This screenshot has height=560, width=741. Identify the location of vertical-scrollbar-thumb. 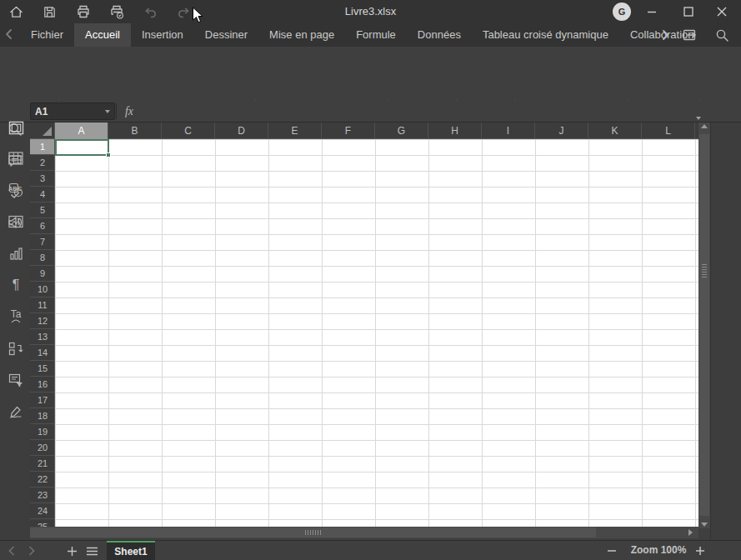
(704, 325).